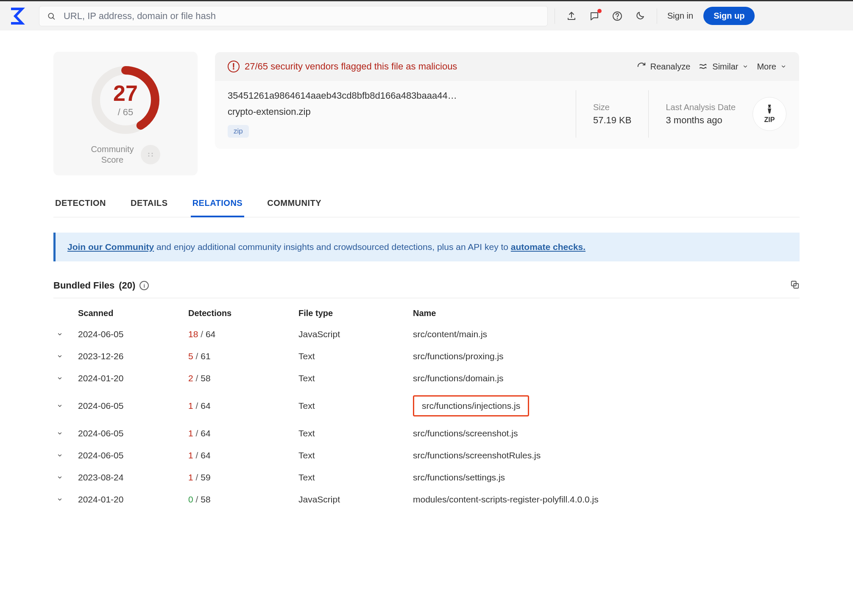 The height and width of the screenshot is (616, 853). Describe the element at coordinates (130, 477) in the screenshot. I see `scanned-date: 2023-08-24` at that location.